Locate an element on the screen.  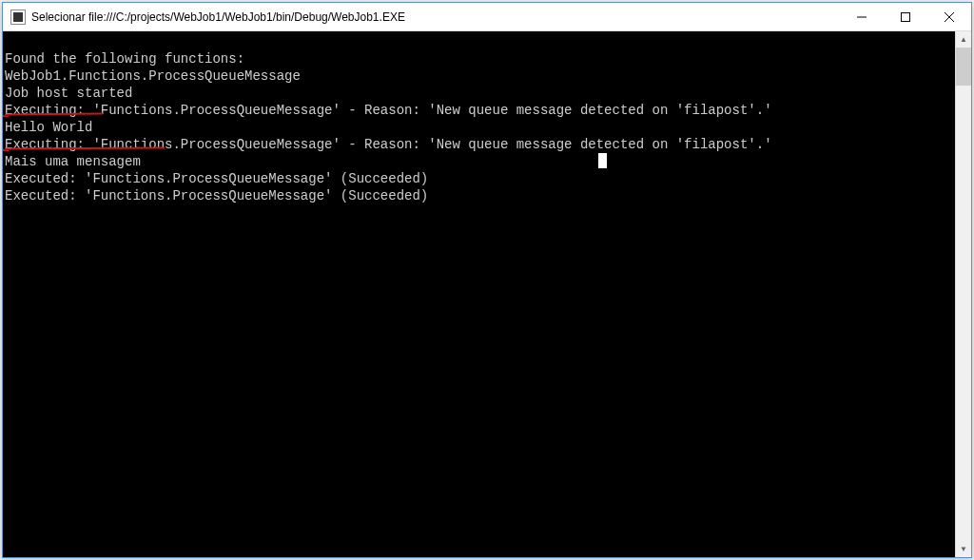
chevron-down-icon: ▼ is located at coordinates (964, 550).